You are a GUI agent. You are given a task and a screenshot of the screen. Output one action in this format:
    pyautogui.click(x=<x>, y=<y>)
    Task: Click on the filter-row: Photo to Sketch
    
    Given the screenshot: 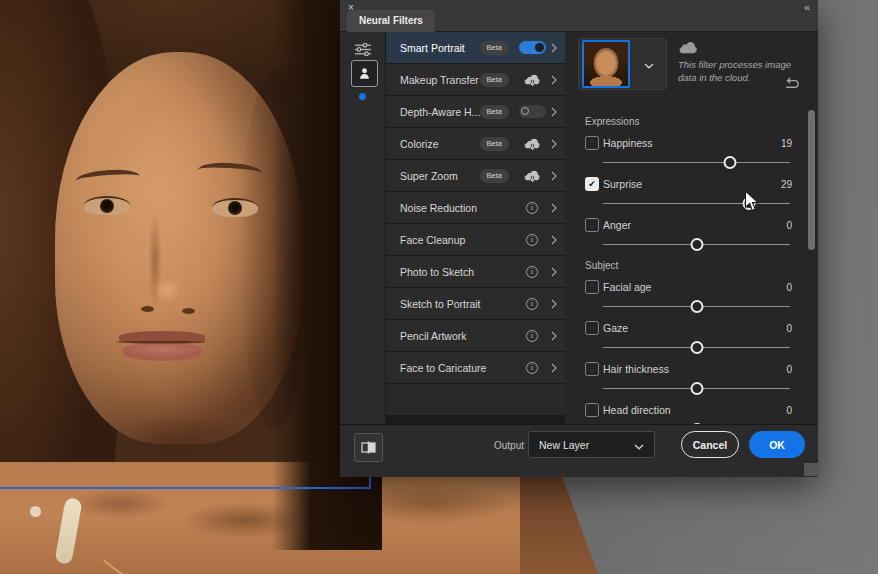 What is the action you would take?
    pyautogui.click(x=476, y=272)
    